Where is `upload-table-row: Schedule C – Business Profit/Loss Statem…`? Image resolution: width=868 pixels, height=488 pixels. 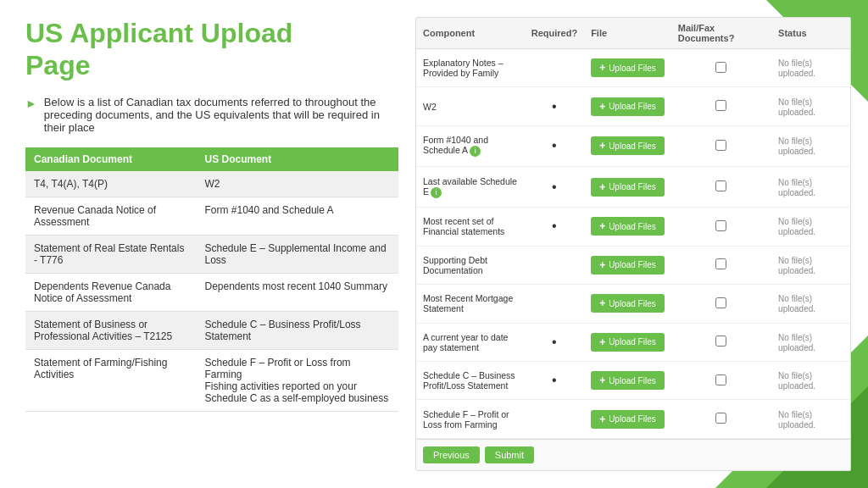
upload-table-row: Schedule C – Business Profit/Loss Statem… is located at coordinates (633, 380).